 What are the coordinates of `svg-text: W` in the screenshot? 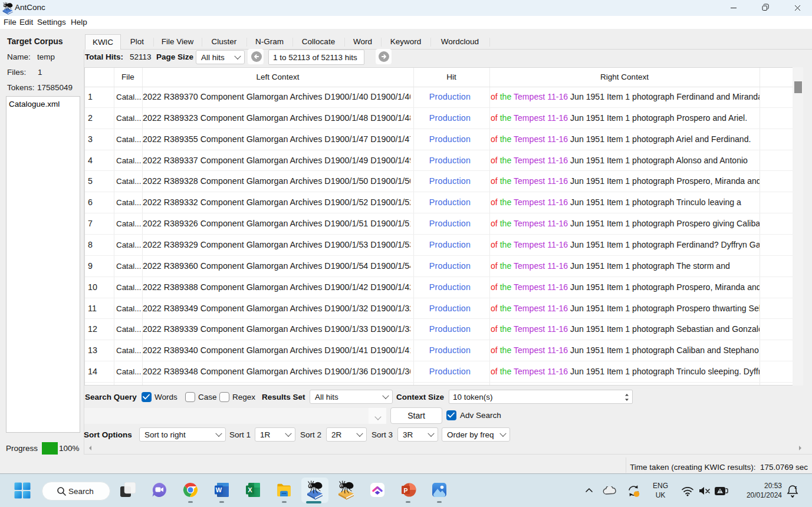 It's located at (219, 490).